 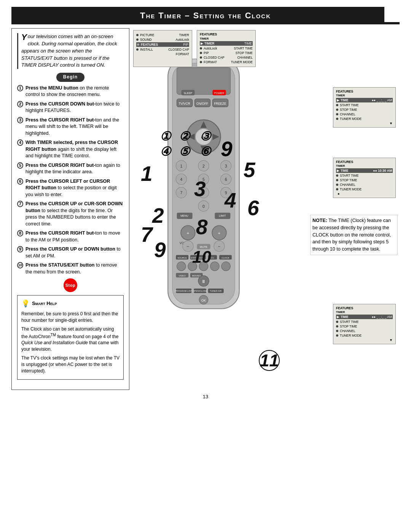 I want to click on big-6: 6, so click(x=253, y=208).